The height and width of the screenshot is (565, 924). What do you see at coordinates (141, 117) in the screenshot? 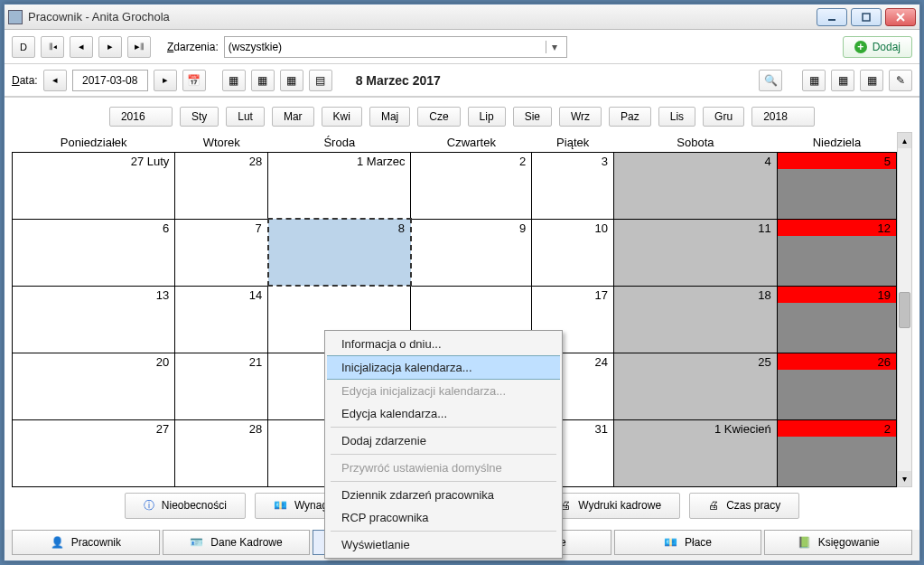
I see `prev-year-button: 2016` at bounding box center [141, 117].